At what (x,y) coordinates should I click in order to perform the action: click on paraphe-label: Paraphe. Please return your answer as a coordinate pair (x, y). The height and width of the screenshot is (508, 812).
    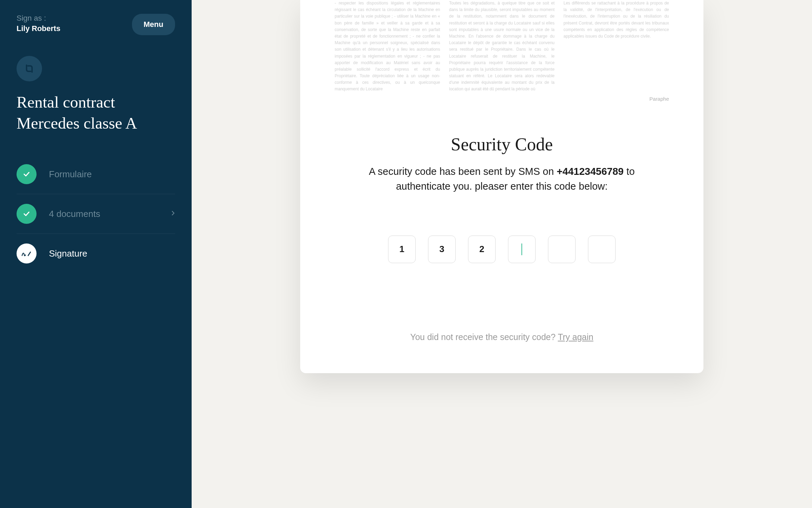
    Looking at the image, I should click on (659, 99).